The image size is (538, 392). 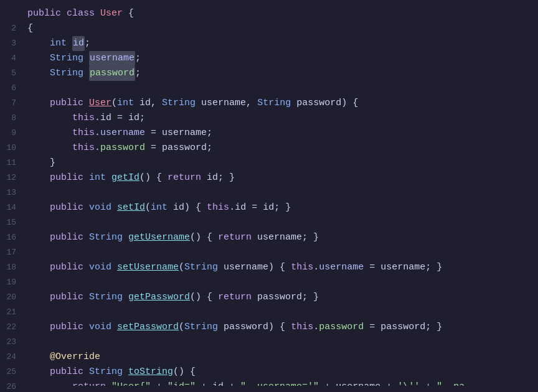 I want to click on string-literal-1: "User{", so click(x=131, y=383).